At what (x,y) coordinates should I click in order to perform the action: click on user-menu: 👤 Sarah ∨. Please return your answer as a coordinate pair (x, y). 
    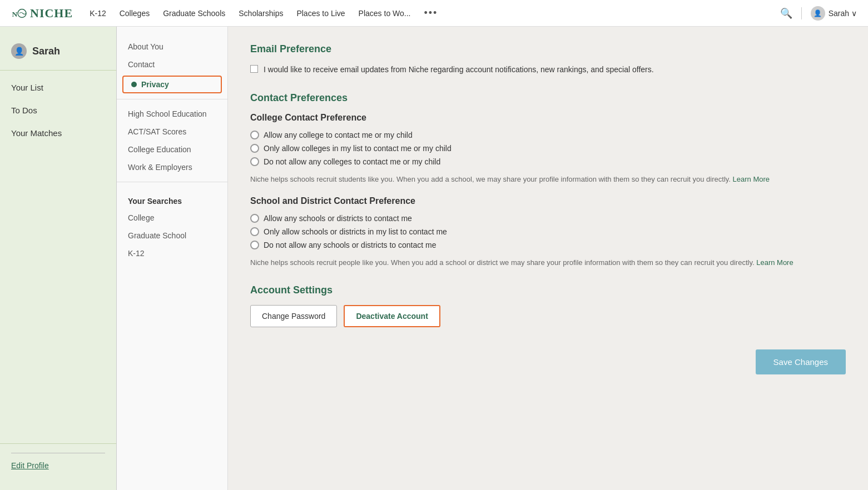
    Looking at the image, I should click on (834, 13).